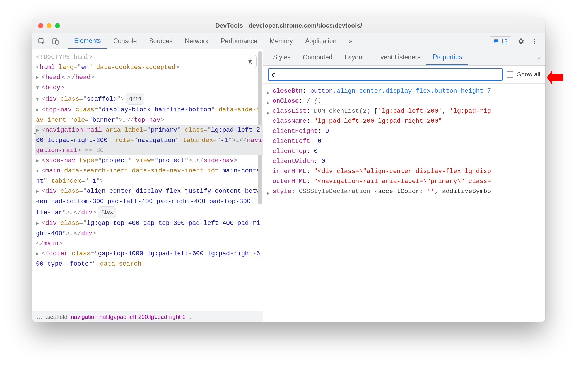 Image resolution: width=588 pixels, height=371 pixels. What do you see at coordinates (447, 57) in the screenshot?
I see `subtab-properties: Properties` at bounding box center [447, 57].